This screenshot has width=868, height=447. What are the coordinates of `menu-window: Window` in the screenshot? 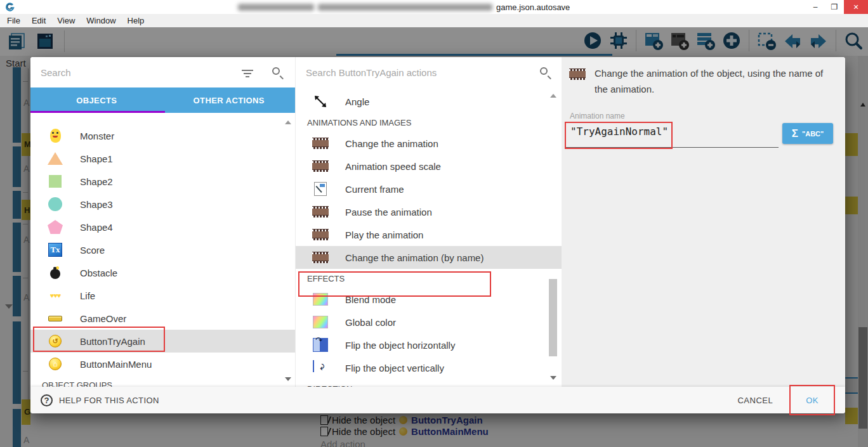 It's located at (101, 20).